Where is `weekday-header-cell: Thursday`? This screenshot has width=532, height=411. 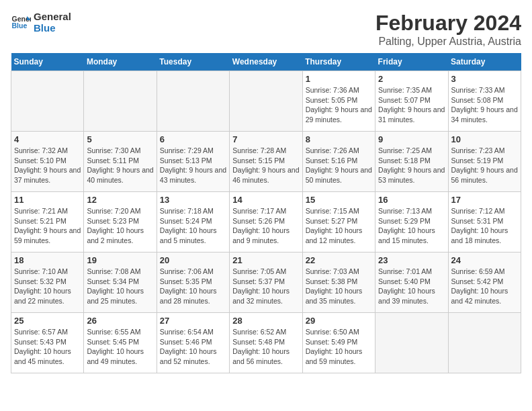
weekday-header-cell: Thursday is located at coordinates (339, 62).